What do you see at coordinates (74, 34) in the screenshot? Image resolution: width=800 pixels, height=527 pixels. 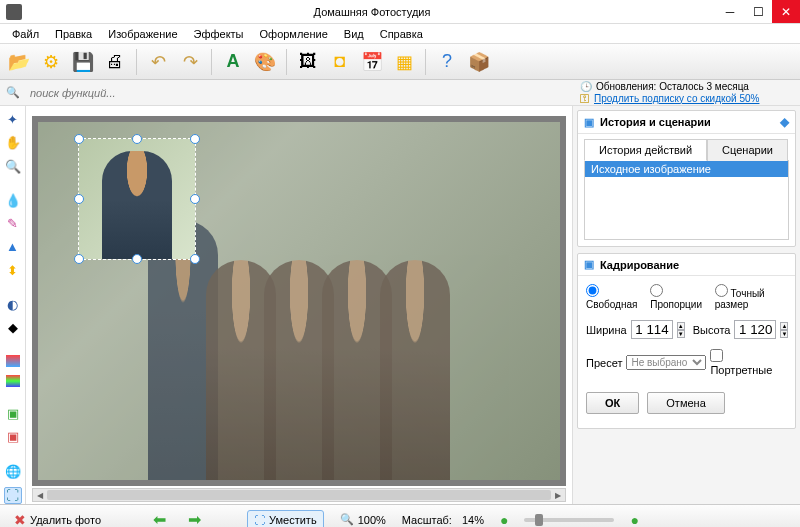 I see `menu-edit: Правка` at bounding box center [74, 34].